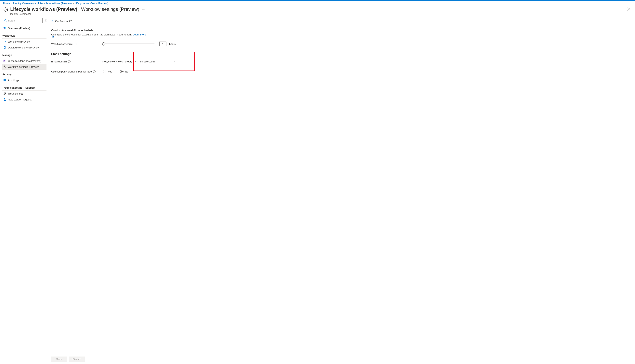  What do you see at coordinates (341, 359) in the screenshot?
I see `footer: Save Discard` at bounding box center [341, 359].